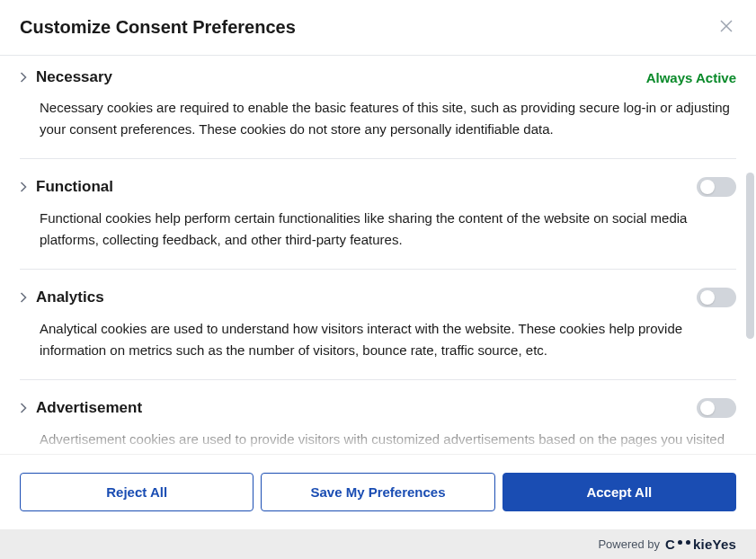 The width and height of the screenshot is (756, 559). What do you see at coordinates (378, 297) in the screenshot?
I see `category-header: Analytics` at bounding box center [378, 297].